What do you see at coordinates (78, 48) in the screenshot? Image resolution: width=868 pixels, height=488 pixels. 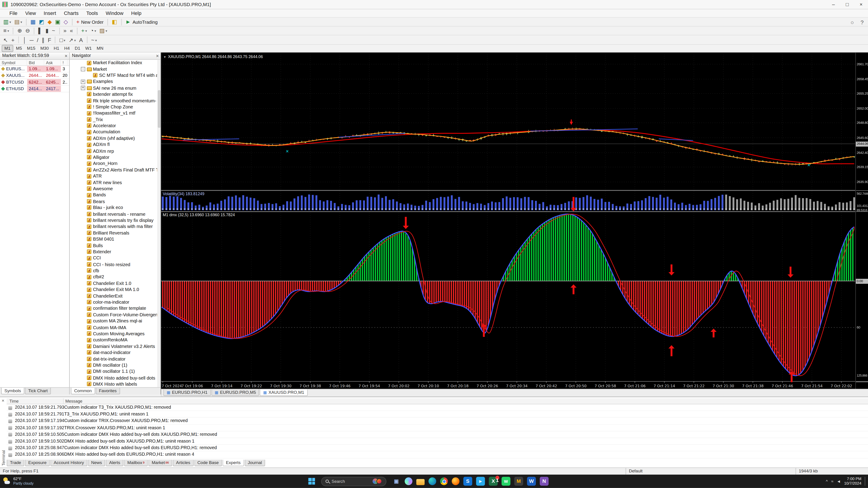 I see `timeframe-d1: D1` at bounding box center [78, 48].